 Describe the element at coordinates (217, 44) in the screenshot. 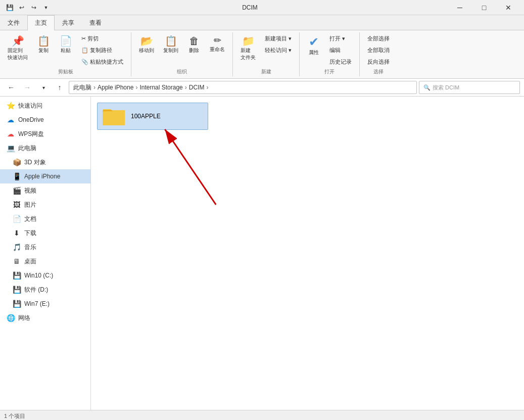

I see `rename-button: ✏ 重命名` at that location.